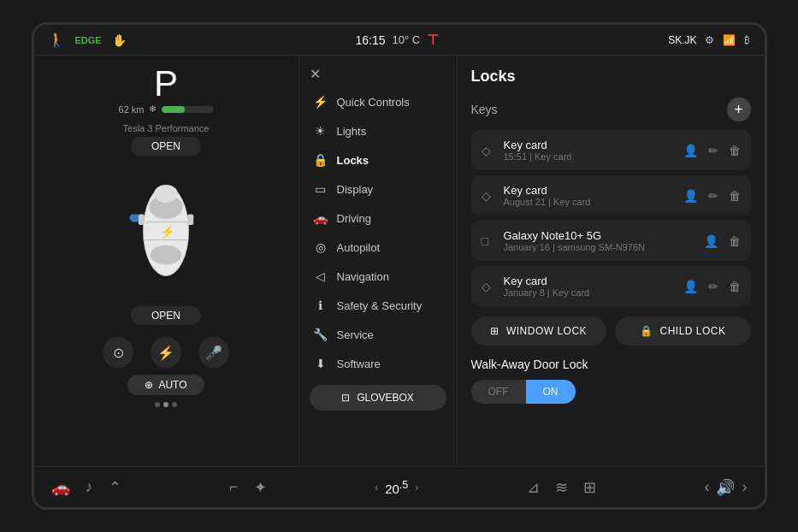 This screenshot has height=532, width=798. What do you see at coordinates (173, 385) in the screenshot?
I see `auto-label: AUTO` at bounding box center [173, 385].